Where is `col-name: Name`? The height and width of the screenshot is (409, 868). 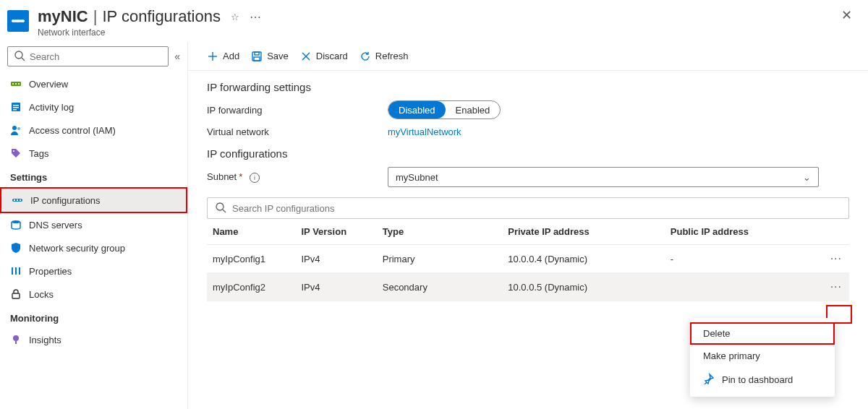
col-name: Name is located at coordinates (251, 232).